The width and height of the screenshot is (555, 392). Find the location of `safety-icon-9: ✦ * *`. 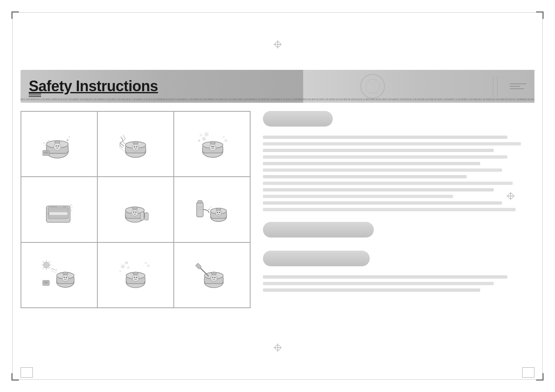

safety-icon-9: ✦ * * is located at coordinates (212, 275).